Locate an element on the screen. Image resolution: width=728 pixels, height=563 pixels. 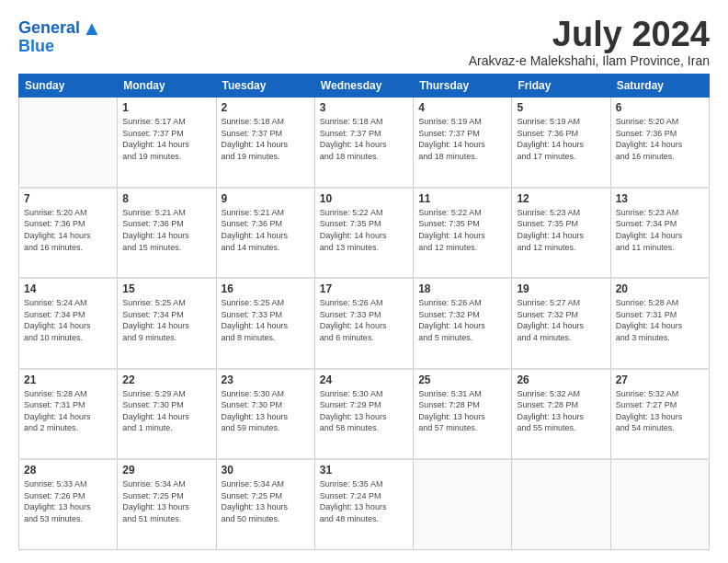
col-header-monday: Monday is located at coordinates (167, 86).